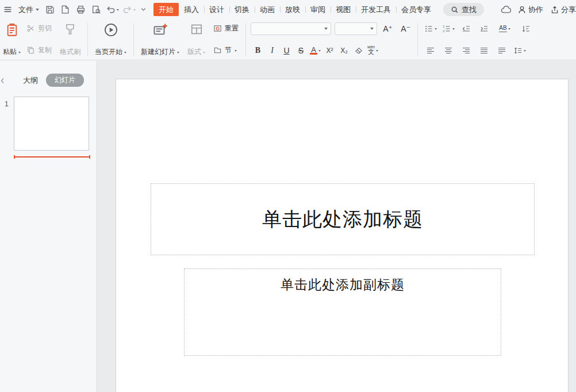  I want to click on font-name-select, so click(291, 29).